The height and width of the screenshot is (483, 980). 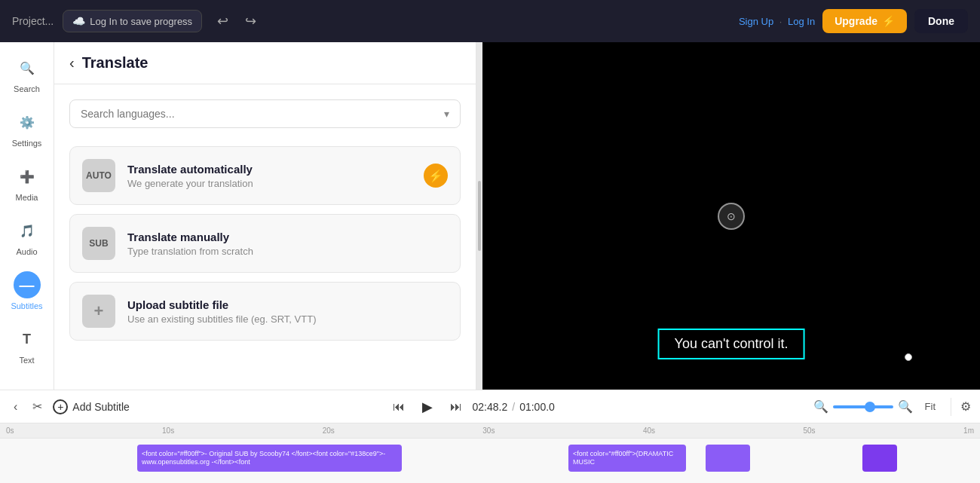 I want to click on subtitle-overlay: You can't control it., so click(x=731, y=344).